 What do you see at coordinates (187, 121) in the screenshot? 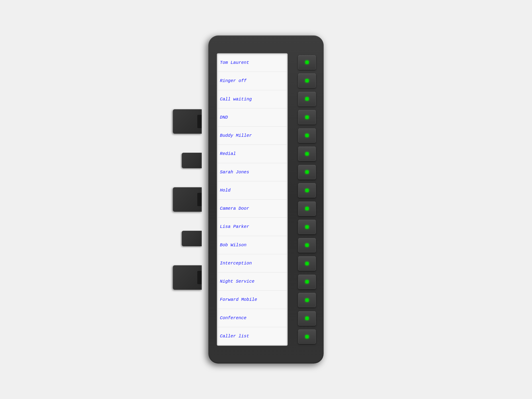
I see `mount-tab-top` at bounding box center [187, 121].